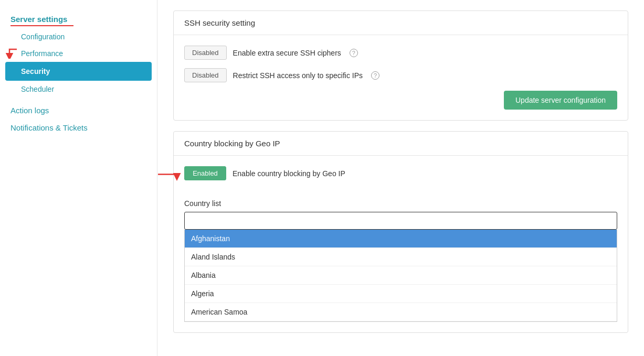  I want to click on sidebar-item-security: Security, so click(79, 71).